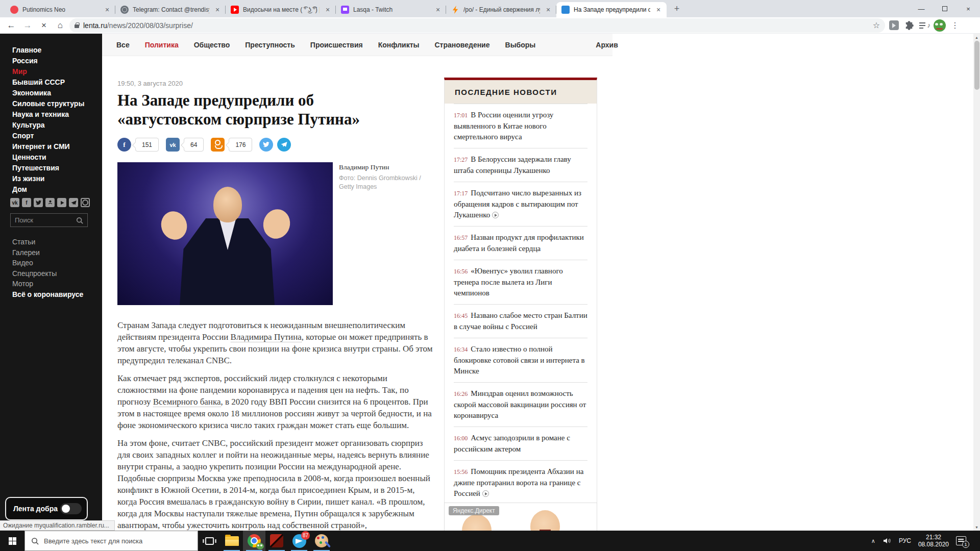 This screenshot has width=980, height=551. What do you see at coordinates (111, 541) in the screenshot?
I see `taskbar-search: Введите здесь текст для поиска` at bounding box center [111, 541].